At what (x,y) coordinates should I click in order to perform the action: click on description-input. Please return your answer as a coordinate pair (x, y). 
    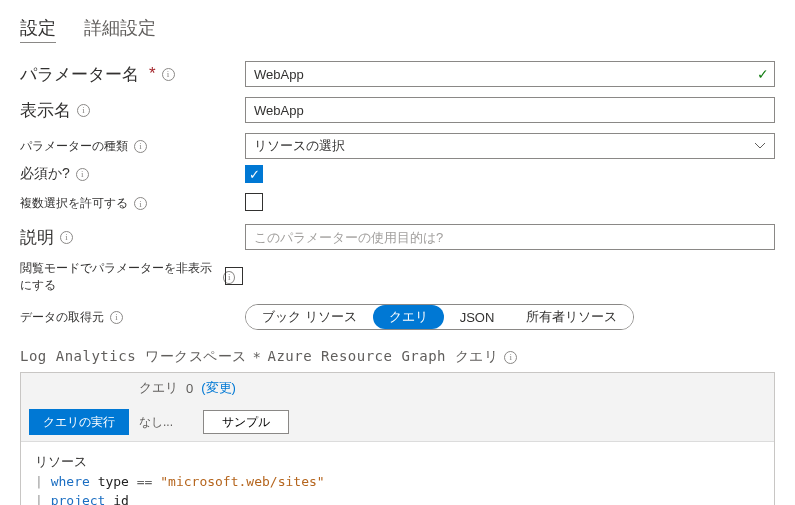
    Looking at the image, I should click on (510, 237).